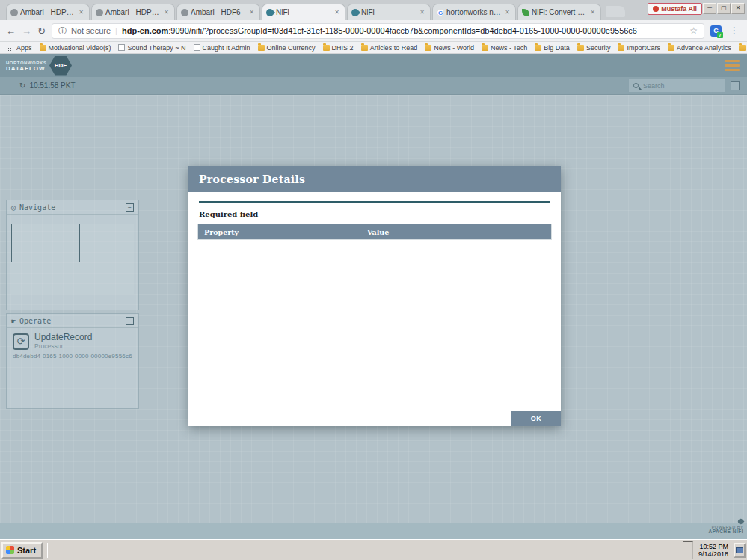 The width and height of the screenshot is (747, 560). I want to click on browser-menu-icon: ⋮, so click(734, 31).